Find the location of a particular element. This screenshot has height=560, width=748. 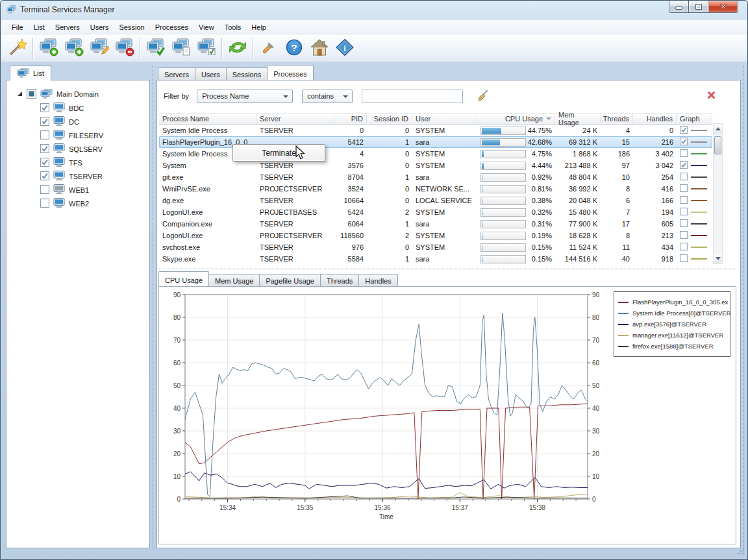

table-row-skype-exe: Skype.exeTSERVER55841sara0.15%144 516 K4… is located at coordinates (436, 259).